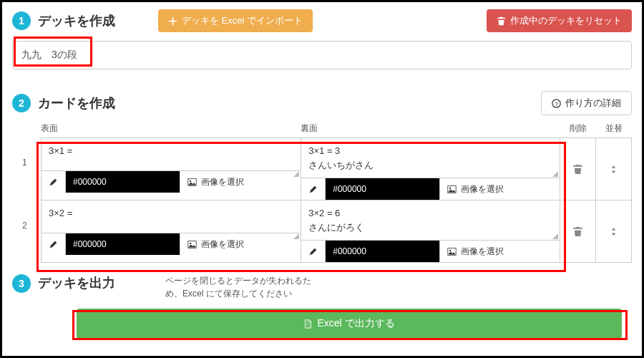  I want to click on header-delete: 削除, so click(578, 129).